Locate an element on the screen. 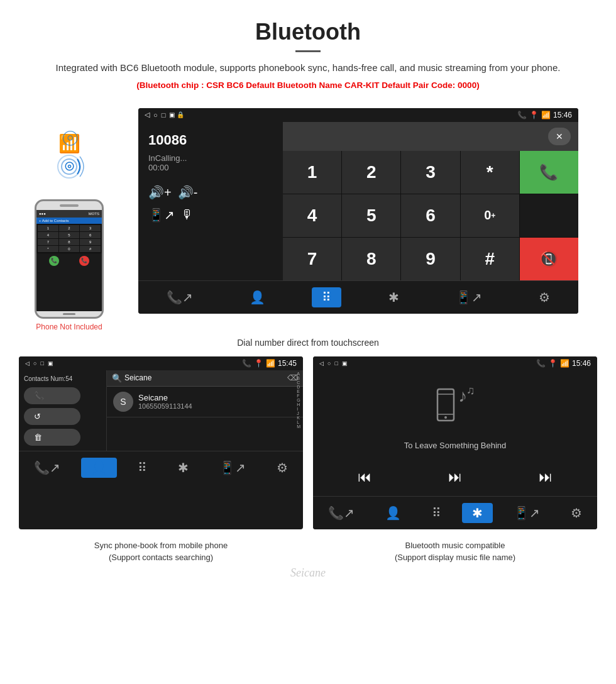  music-nav-bt: ✱ is located at coordinates (478, 513).